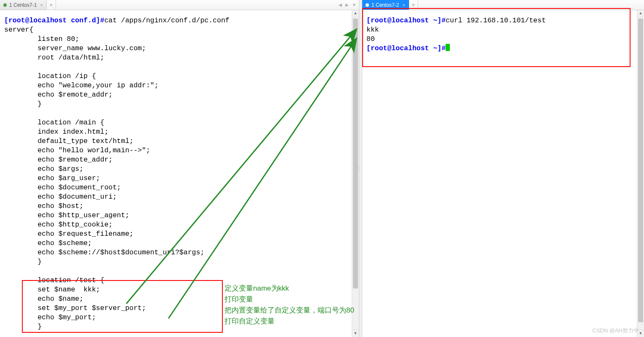 The height and width of the screenshot is (337, 644). What do you see at coordinates (354, 5) in the screenshot?
I see `nav-down-icon: ▼` at bounding box center [354, 5].